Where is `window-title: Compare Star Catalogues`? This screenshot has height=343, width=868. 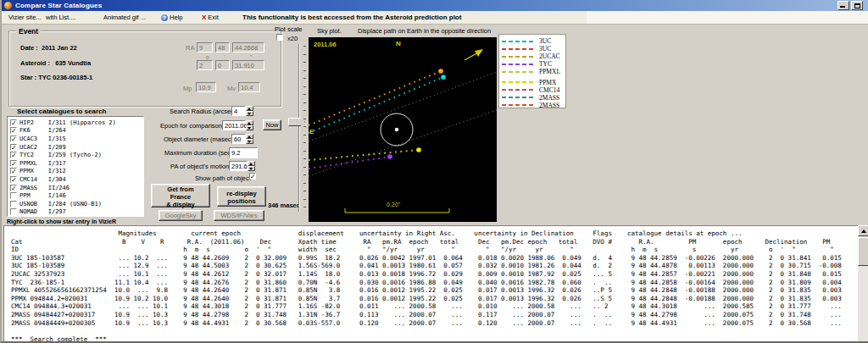
window-title: Compare Star Catalogues is located at coordinates (58, 5).